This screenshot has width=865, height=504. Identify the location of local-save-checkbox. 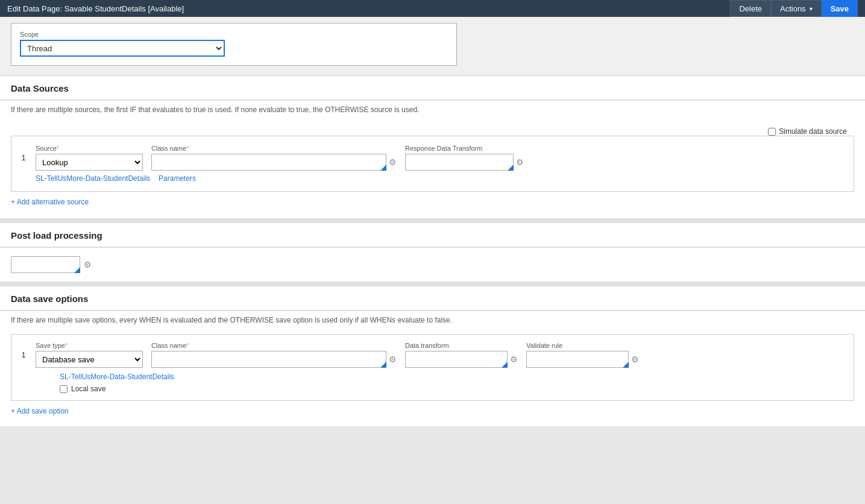
(64, 389).